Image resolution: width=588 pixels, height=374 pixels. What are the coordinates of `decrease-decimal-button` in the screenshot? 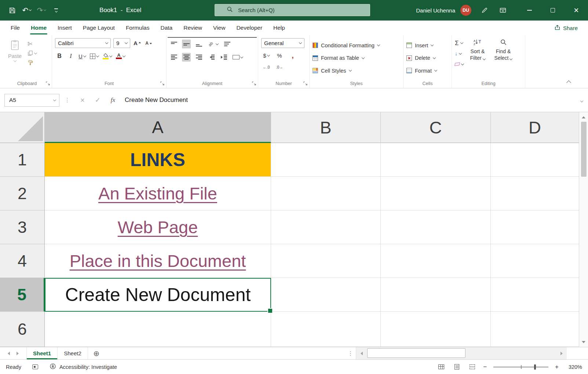 It's located at (280, 67).